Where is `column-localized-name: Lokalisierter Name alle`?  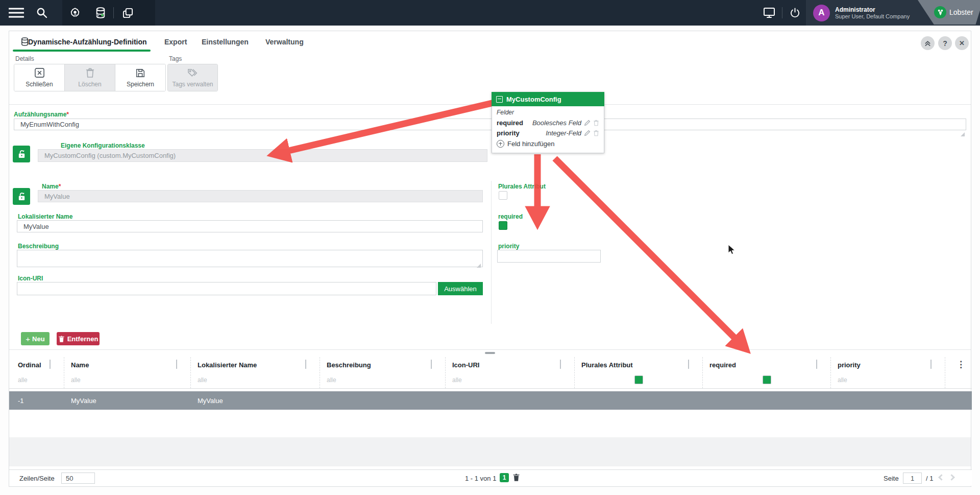 column-localized-name: Lokalisierter Name alle is located at coordinates (255, 373).